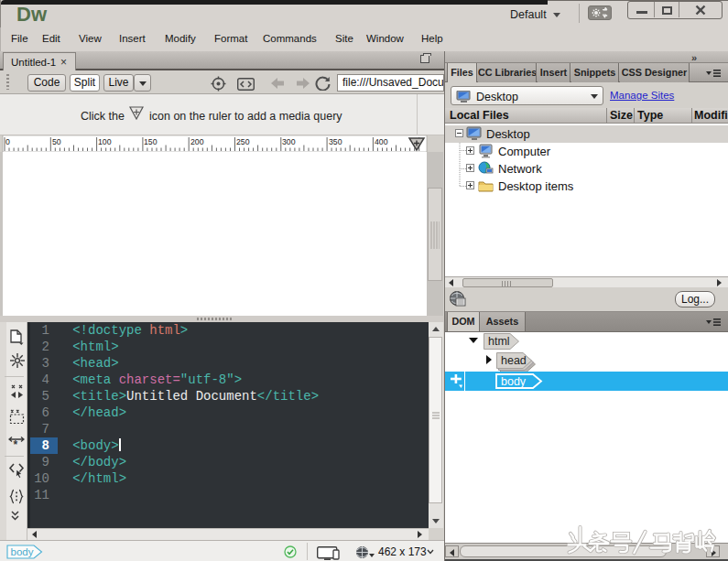  What do you see at coordinates (514, 361) in the screenshot?
I see `svg-text: head` at bounding box center [514, 361].